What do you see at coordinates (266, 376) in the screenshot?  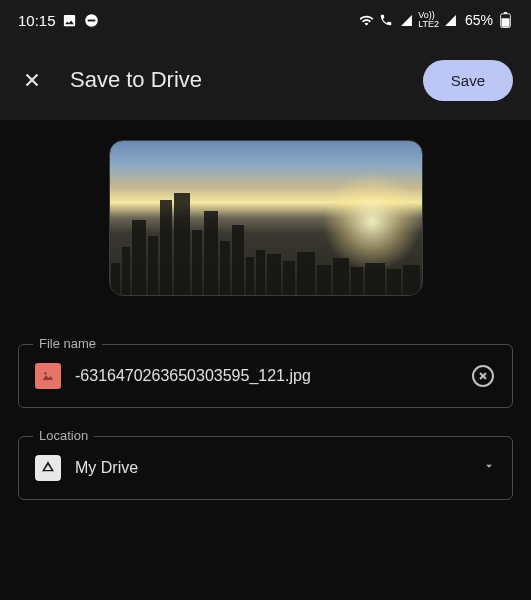 I see `filename-field-group: File name -6316470263650303595_121.jpg` at bounding box center [266, 376].